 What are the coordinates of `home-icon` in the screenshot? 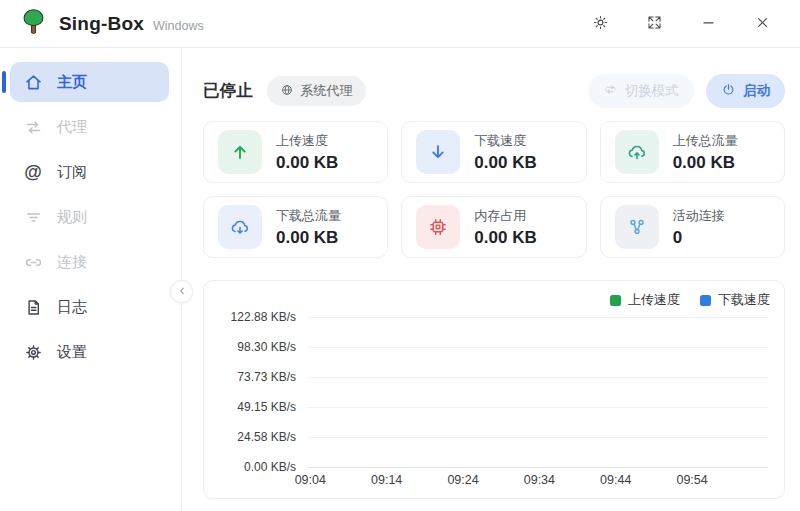 It's located at (33, 82).